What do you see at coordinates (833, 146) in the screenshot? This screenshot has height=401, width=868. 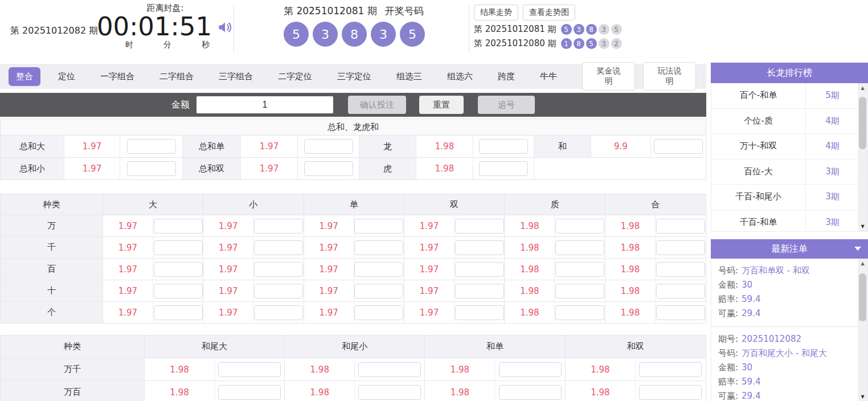 I see `ranking-item-count: 4期` at bounding box center [833, 146].